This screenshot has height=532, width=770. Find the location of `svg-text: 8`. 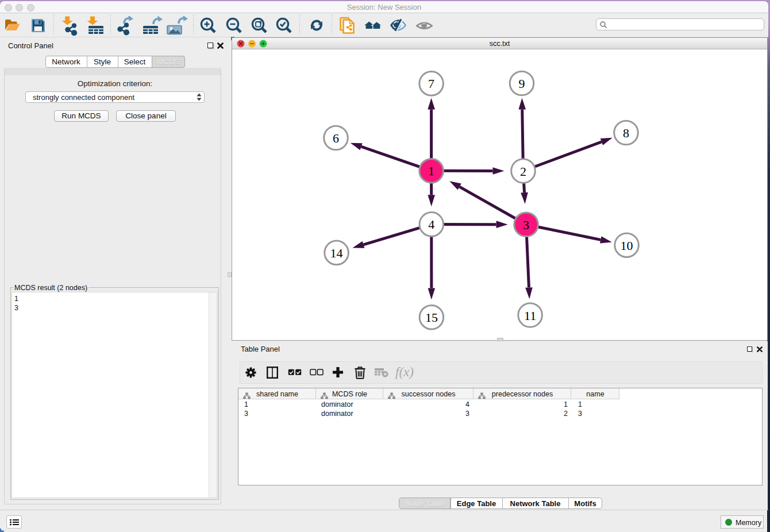

svg-text: 8 is located at coordinates (626, 133).